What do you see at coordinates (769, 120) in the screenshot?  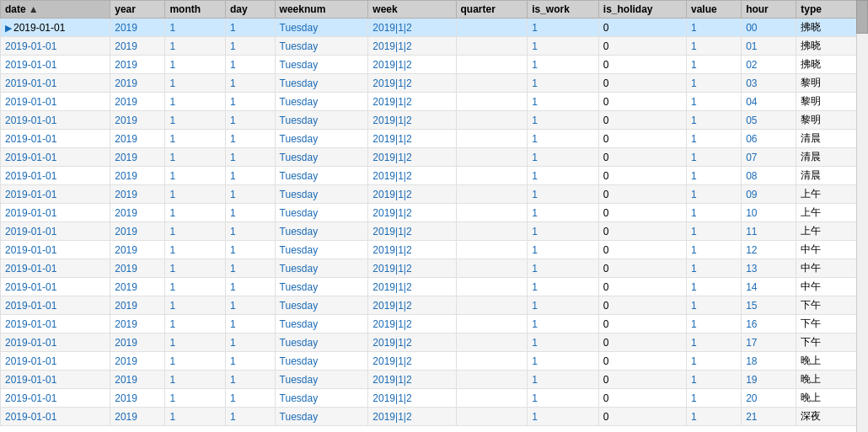 I see `cell-hour: 05` at bounding box center [769, 120].